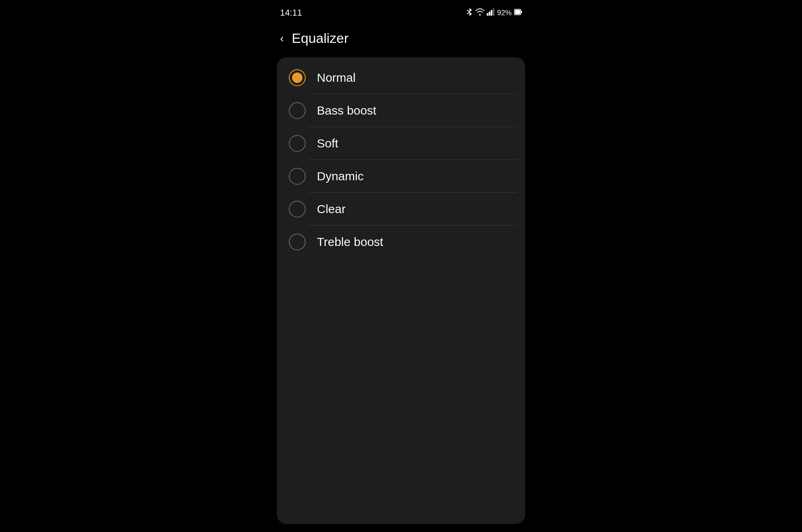 This screenshot has width=802, height=532. Describe the element at coordinates (491, 13) in the screenshot. I see `signal-icon` at that location.